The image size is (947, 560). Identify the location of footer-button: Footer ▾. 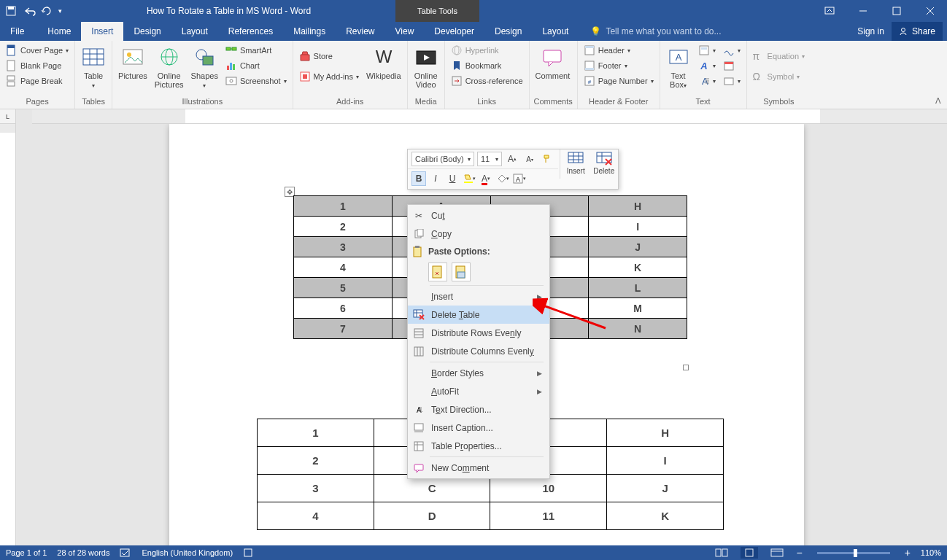
(619, 66).